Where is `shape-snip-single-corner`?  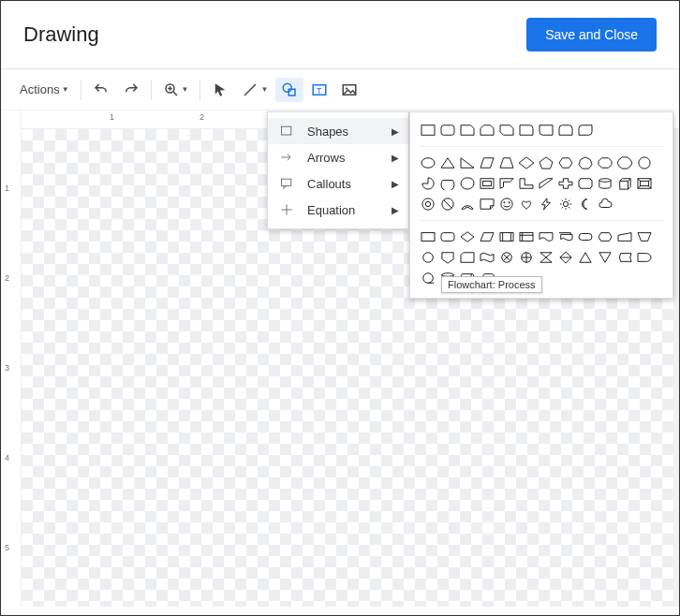
shape-snip-single-corner is located at coordinates (467, 130).